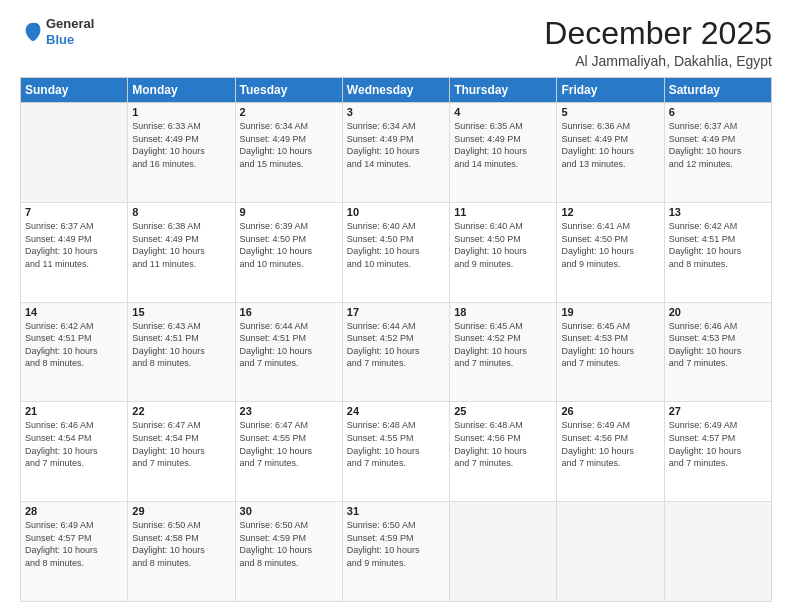  What do you see at coordinates (610, 252) in the screenshot?
I see `calendar-cell: 12Sunrise: 6:41 AMSunset: 4:50 PMDayligh…` at bounding box center [610, 252].